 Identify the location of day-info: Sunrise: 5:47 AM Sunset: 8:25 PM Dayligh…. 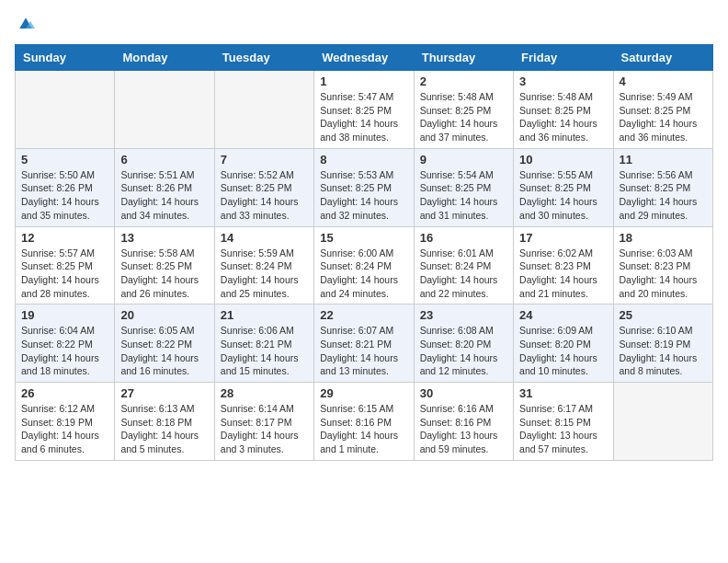
(364, 118).